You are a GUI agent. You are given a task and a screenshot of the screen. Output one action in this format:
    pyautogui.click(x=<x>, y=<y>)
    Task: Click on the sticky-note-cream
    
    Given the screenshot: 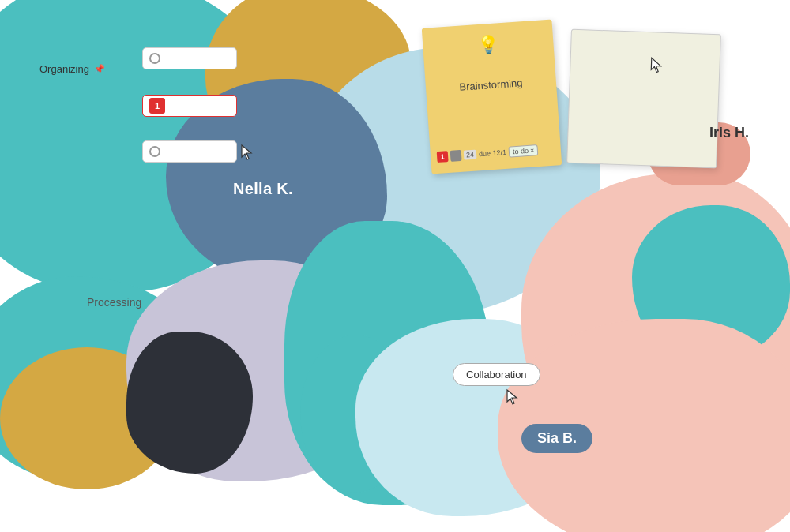 What is the action you would take?
    pyautogui.click(x=644, y=99)
    